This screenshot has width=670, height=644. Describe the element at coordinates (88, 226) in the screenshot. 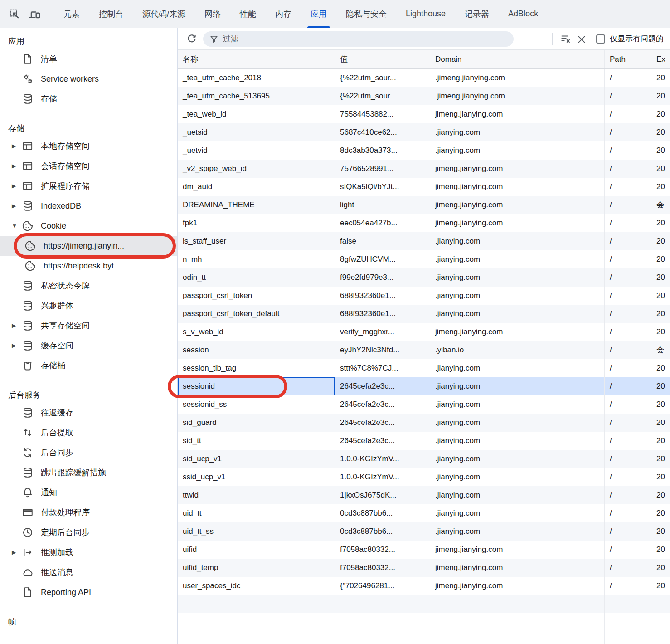

I see `sidebar-item-cookie: ▼Cookie` at that location.